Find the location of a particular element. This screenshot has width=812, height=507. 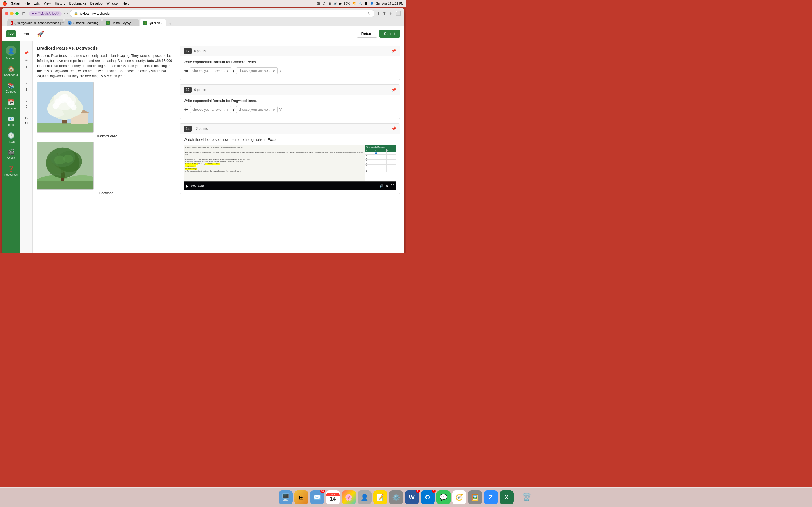

q12-dropdown2: choose your answer... ∨ is located at coordinates (257, 71).